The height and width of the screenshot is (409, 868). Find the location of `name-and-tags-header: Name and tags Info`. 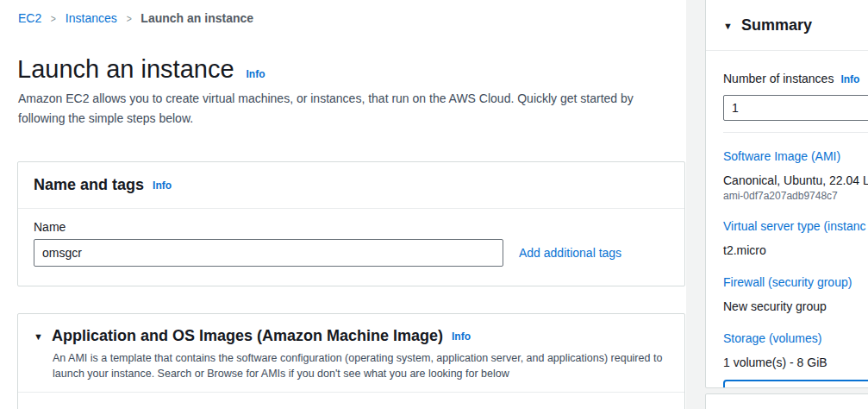

name-and-tags-header: Name and tags Info is located at coordinates (352, 186).